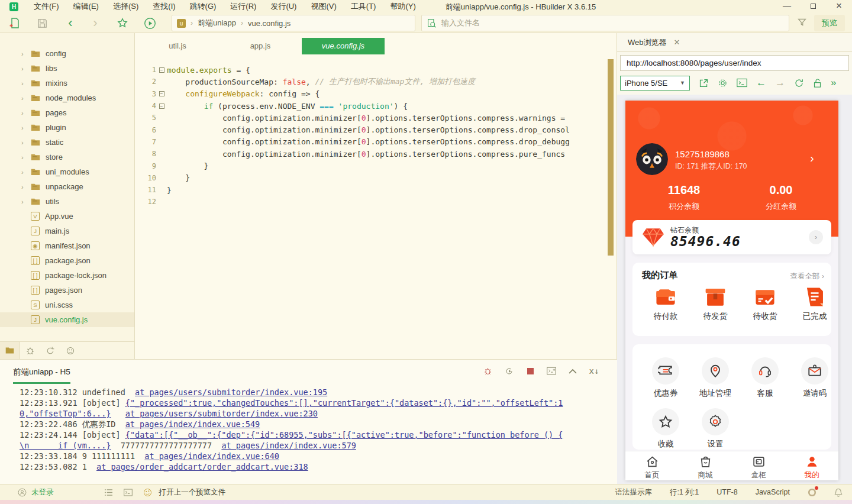 The image size is (852, 504). What do you see at coordinates (67, 128) in the screenshot?
I see `tree-folder-plugin: ›plugin` at bounding box center [67, 128].